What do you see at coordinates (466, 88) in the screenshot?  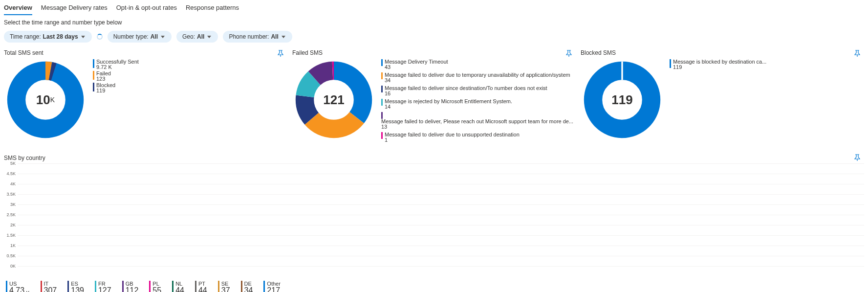 I see `legend-label: Message failed to deliver since destinat…` at bounding box center [466, 88].